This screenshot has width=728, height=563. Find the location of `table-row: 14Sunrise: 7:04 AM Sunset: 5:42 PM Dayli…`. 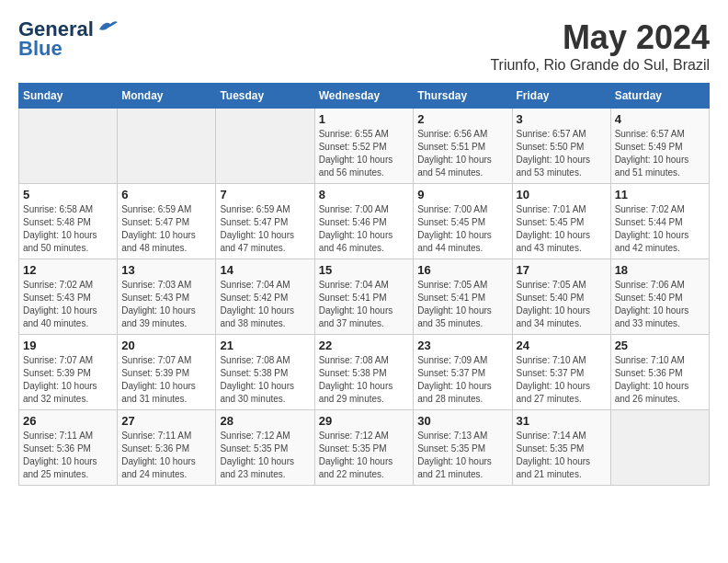

table-row: 14Sunrise: 7:04 AM Sunset: 5:42 PM Dayli… is located at coordinates (265, 297).